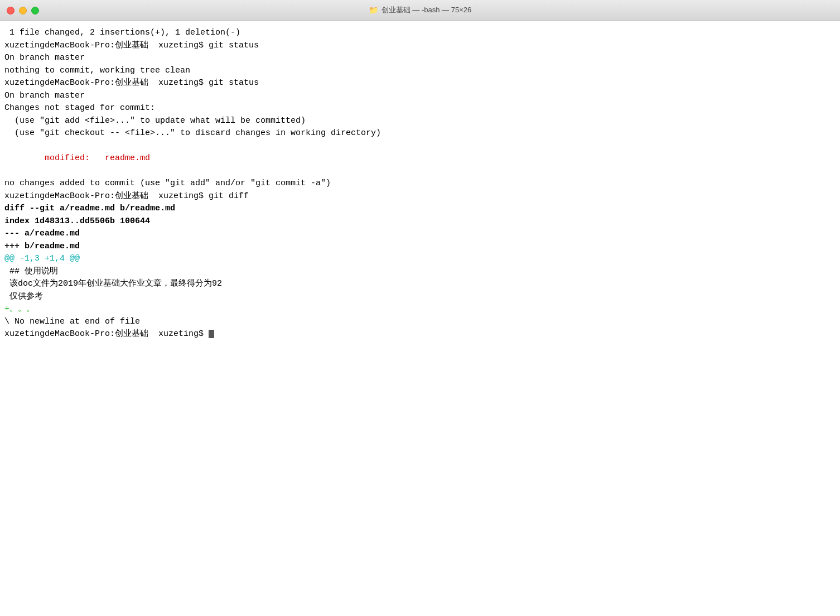 This screenshot has height=616, width=840. What do you see at coordinates (23, 11) in the screenshot?
I see `minimize-button` at bounding box center [23, 11].